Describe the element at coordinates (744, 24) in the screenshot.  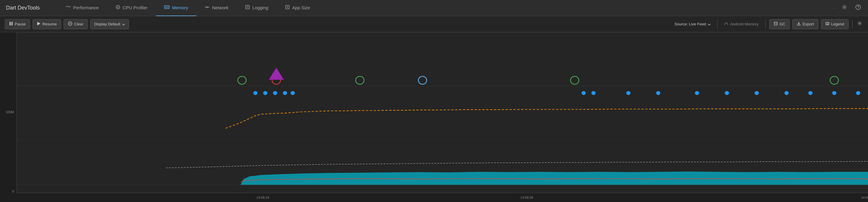
I see `android-memory-label: Android Memory` at that location.